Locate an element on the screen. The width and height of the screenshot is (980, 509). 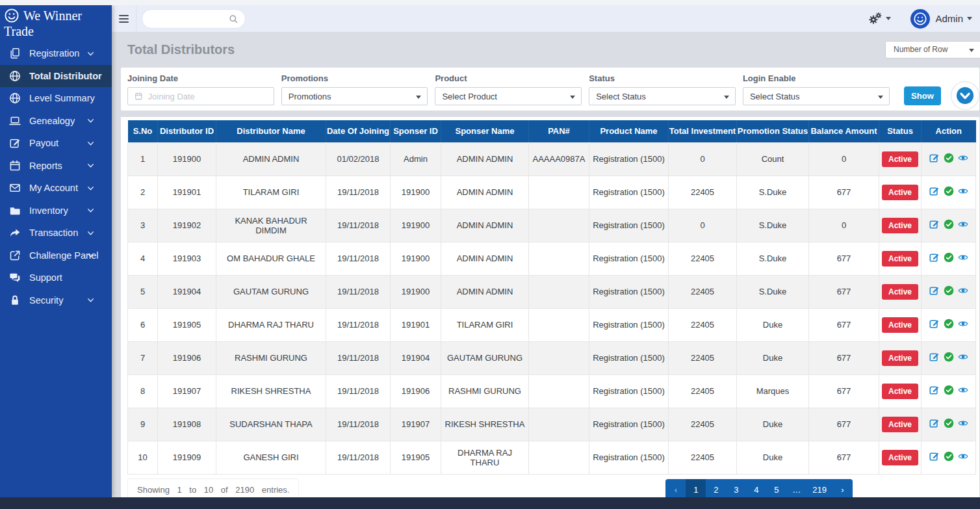
cell-distributor-name: GAUTAM GURUNG is located at coordinates (272, 291).